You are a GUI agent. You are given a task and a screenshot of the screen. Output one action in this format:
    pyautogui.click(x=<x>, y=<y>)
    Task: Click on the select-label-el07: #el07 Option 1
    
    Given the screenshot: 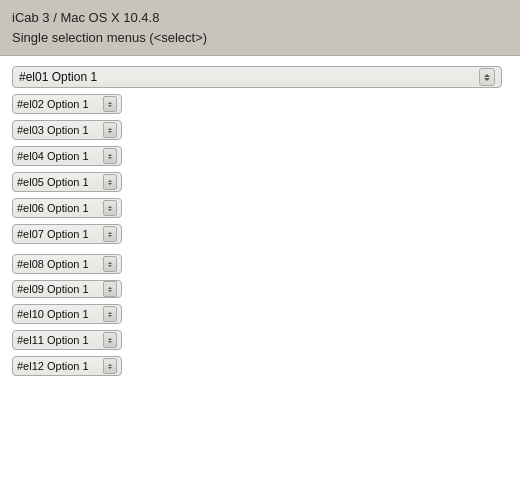 What is the action you would take?
    pyautogui.click(x=58, y=234)
    